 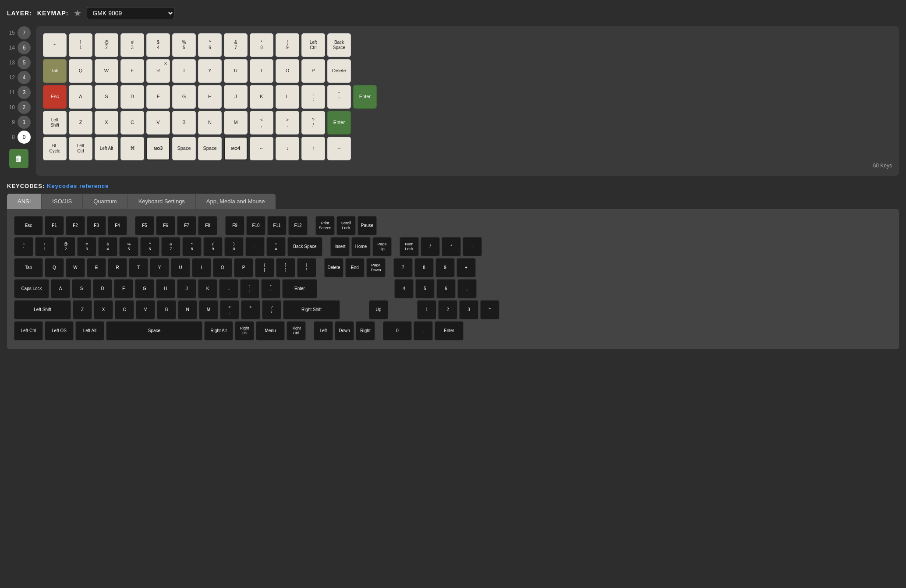 I want to click on akey-numpad-minus: -, so click(x=472, y=247).